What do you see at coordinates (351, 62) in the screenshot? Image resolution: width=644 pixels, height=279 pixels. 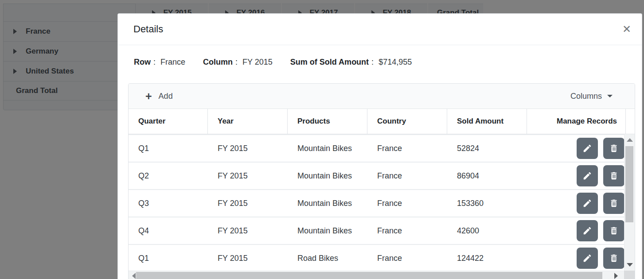 I see `summary-measure-item: Sum of Sold Amount:$714,955` at bounding box center [351, 62].